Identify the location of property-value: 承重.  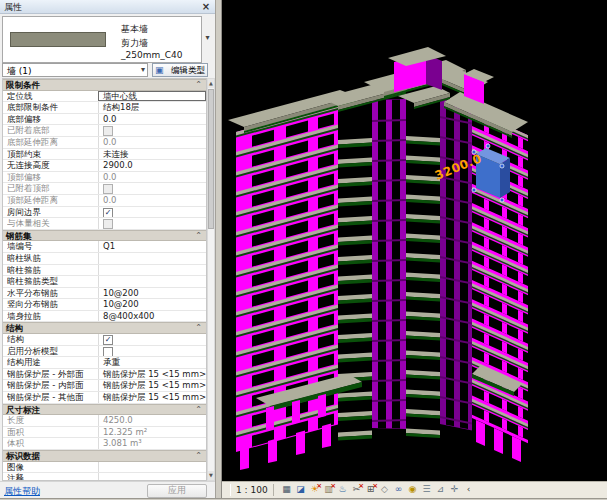
(152, 362).